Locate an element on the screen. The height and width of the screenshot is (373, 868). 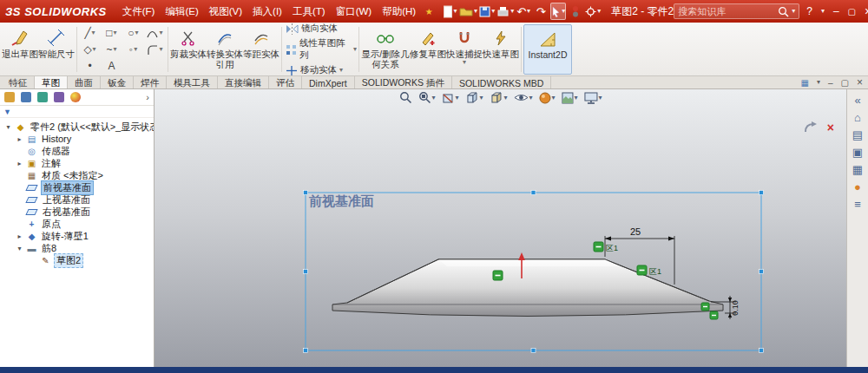
featuremanager-tab-icon is located at coordinates (10, 97).